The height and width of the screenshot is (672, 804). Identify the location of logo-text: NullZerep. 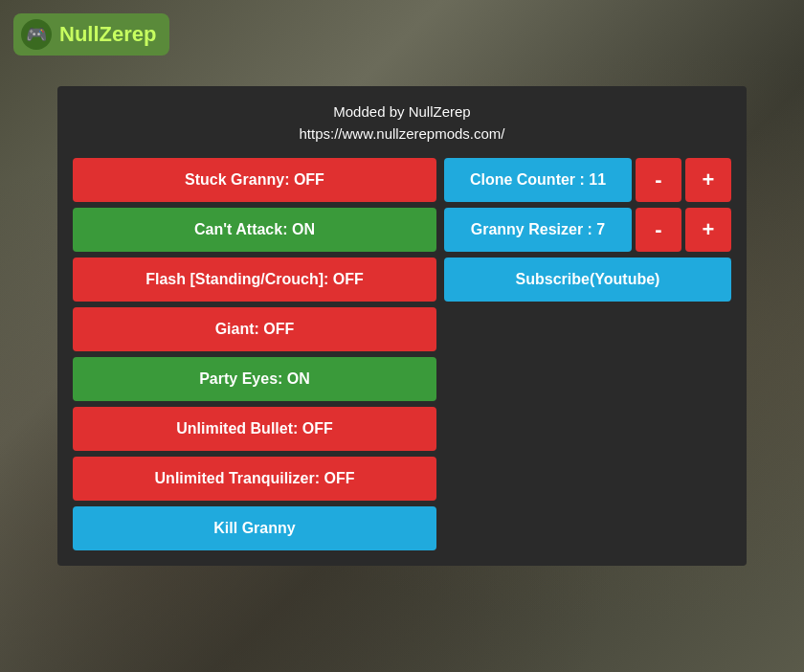
(107, 34).